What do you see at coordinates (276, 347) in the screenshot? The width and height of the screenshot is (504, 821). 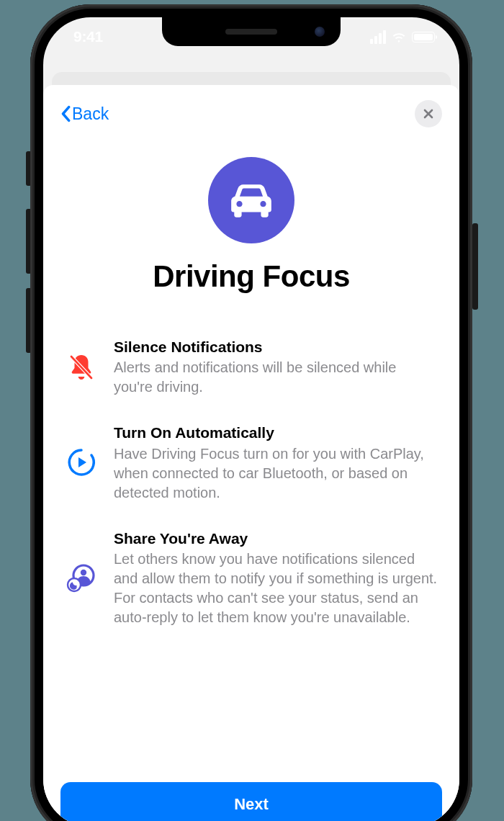 I see `feature-title: Silence Notifications` at bounding box center [276, 347].